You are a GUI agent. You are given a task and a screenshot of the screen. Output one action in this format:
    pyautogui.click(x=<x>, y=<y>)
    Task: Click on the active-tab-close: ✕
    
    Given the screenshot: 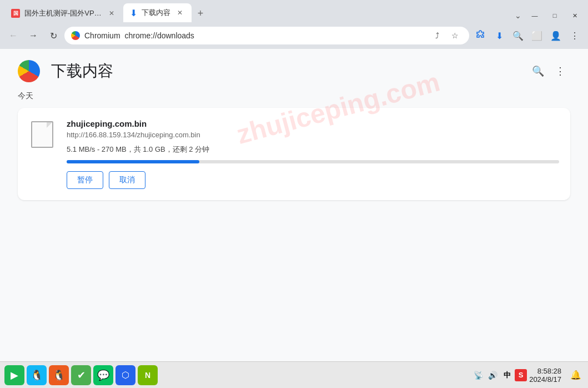 What is the action you would take?
    pyautogui.click(x=180, y=13)
    